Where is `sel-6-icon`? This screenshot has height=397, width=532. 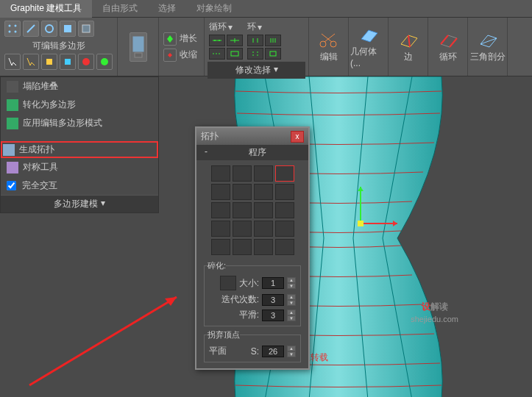
sel-6-icon is located at coordinates (104, 62).